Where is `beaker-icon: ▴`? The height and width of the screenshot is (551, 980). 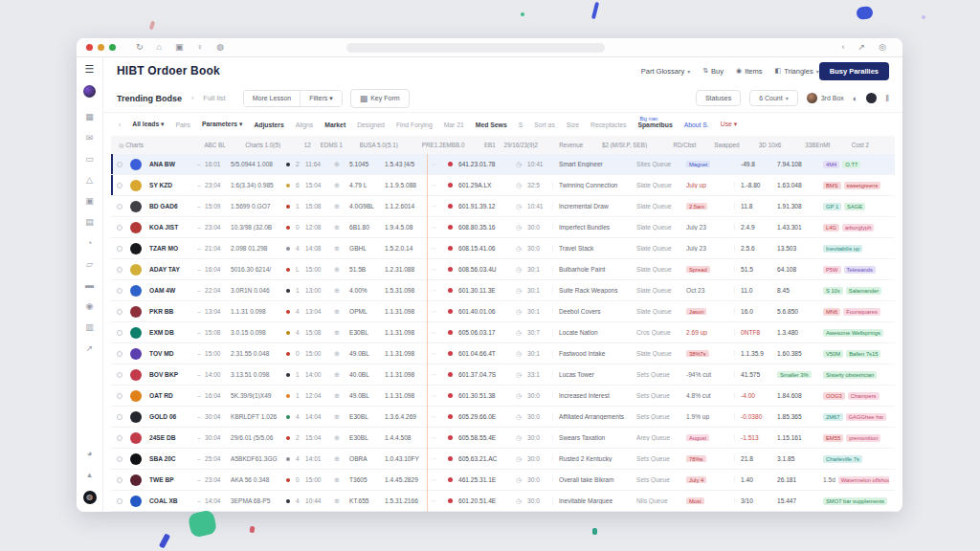 beaker-icon: ▴ is located at coordinates (90, 474).